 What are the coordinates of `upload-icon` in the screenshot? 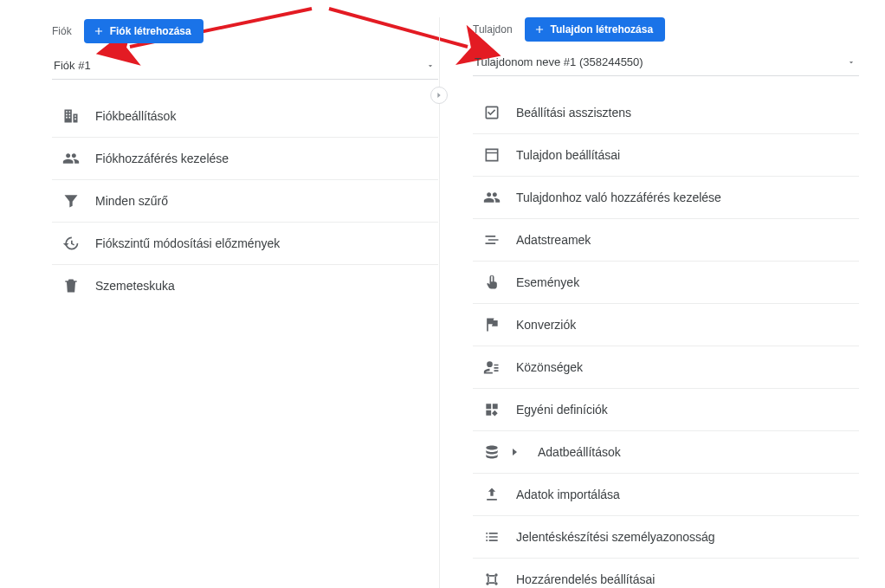 It's located at (492, 494).